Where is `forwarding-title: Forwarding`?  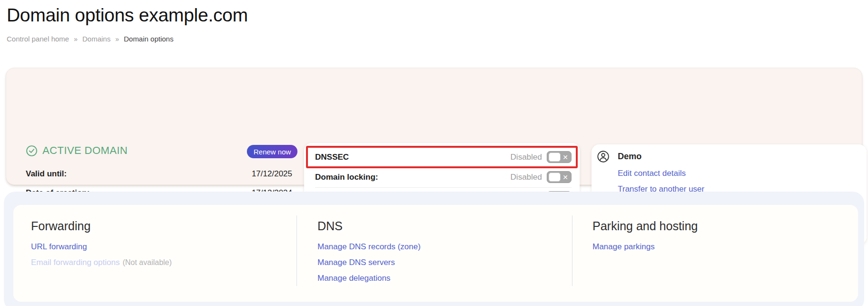 forwarding-title: Forwarding is located at coordinates (101, 226).